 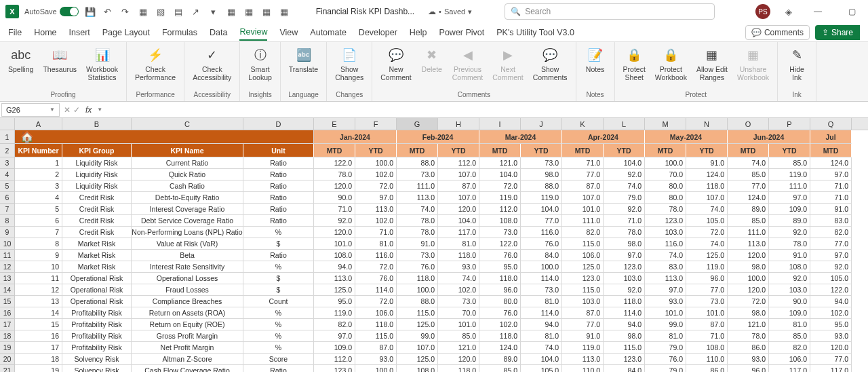 I want to click on month-header: Apr-2024, so click(x=604, y=137).